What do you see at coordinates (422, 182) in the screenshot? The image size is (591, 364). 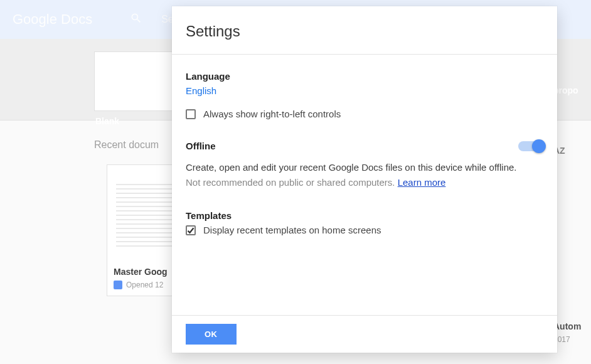 I see `learn-more-link: Learn more` at bounding box center [422, 182].